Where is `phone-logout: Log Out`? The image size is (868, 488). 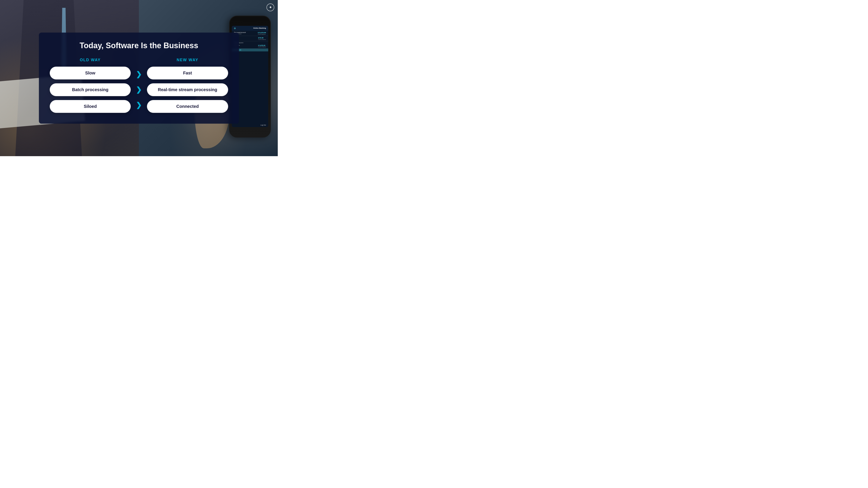
phone-logout: Log Out is located at coordinates (250, 125).